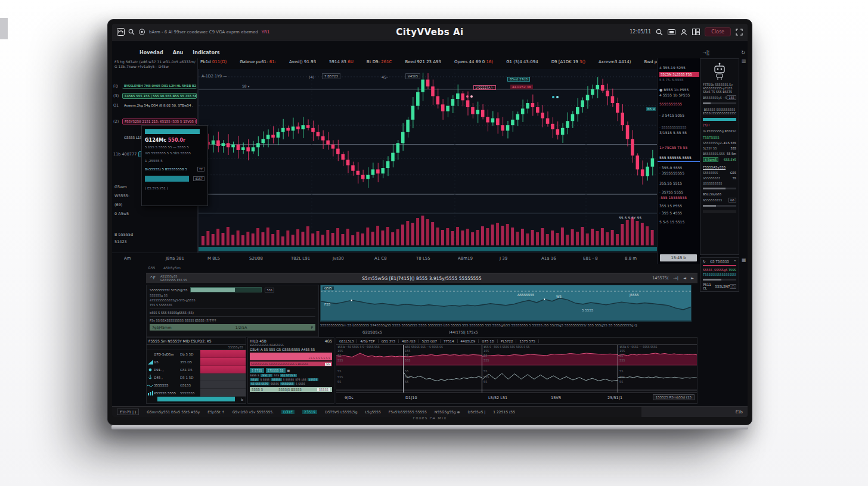  Describe the element at coordinates (706, 54) in the screenshot. I see `pin-icon: ¬|¦` at that location.